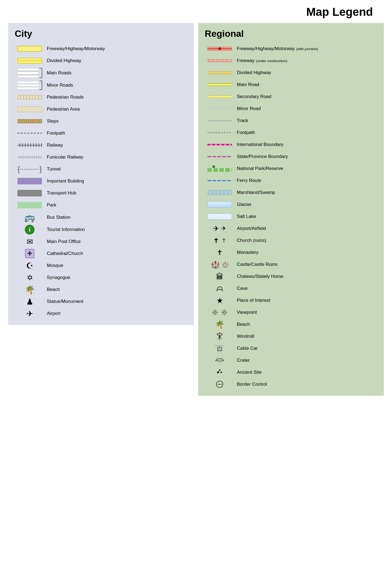 The width and height of the screenshot is (392, 572). What do you see at coordinates (291, 252) in the screenshot?
I see `legend-row-reg-monastery: ✝ Monastery` at bounding box center [291, 252].